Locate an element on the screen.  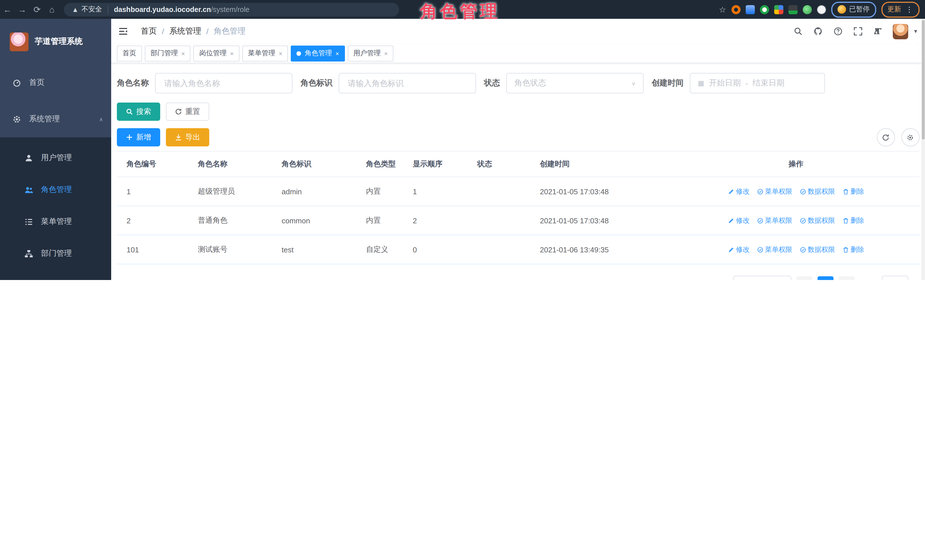
role-key-input is located at coordinates (407, 83).